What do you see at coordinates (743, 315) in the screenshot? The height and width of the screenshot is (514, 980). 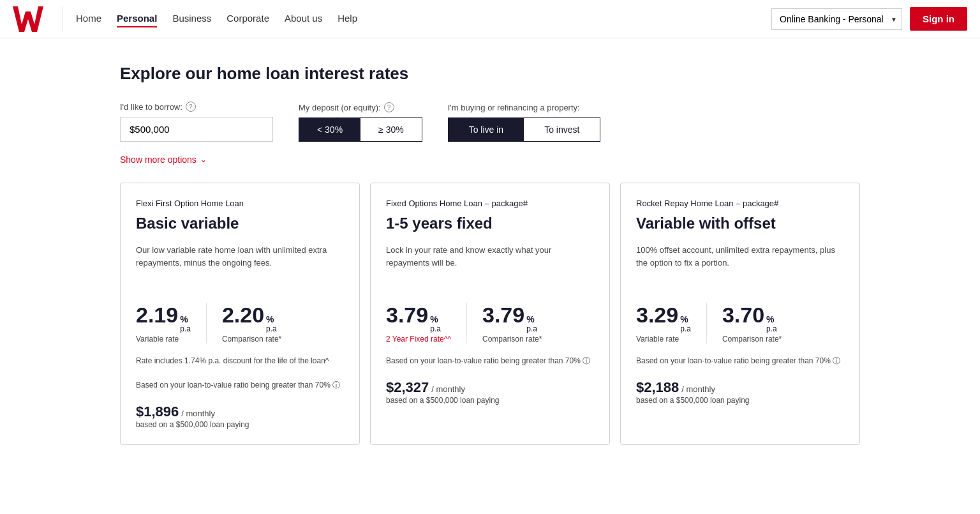 I see `card-3-comparison-rate-number: 3.70` at bounding box center [743, 315].